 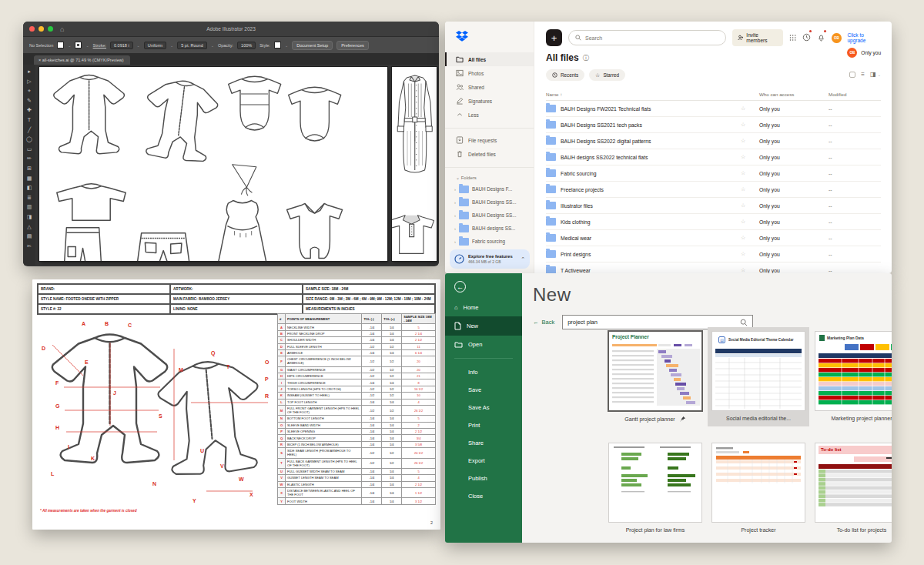 What do you see at coordinates (852, 52) in the screenshot?
I see `owner-avatar: OB` at bounding box center [852, 52].